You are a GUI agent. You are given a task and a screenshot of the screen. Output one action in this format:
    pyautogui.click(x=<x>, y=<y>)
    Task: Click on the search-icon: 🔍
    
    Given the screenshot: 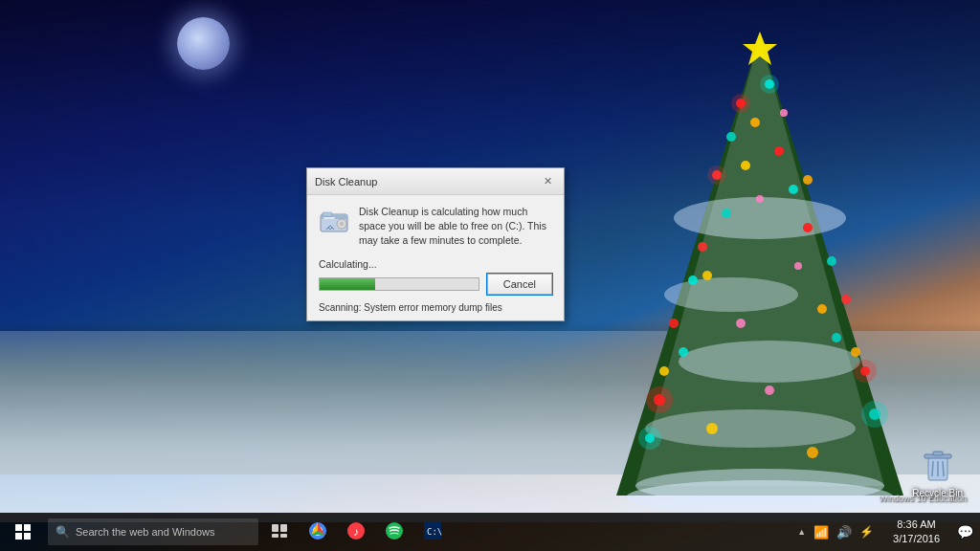 What is the action you would take?
    pyautogui.click(x=63, y=532)
    